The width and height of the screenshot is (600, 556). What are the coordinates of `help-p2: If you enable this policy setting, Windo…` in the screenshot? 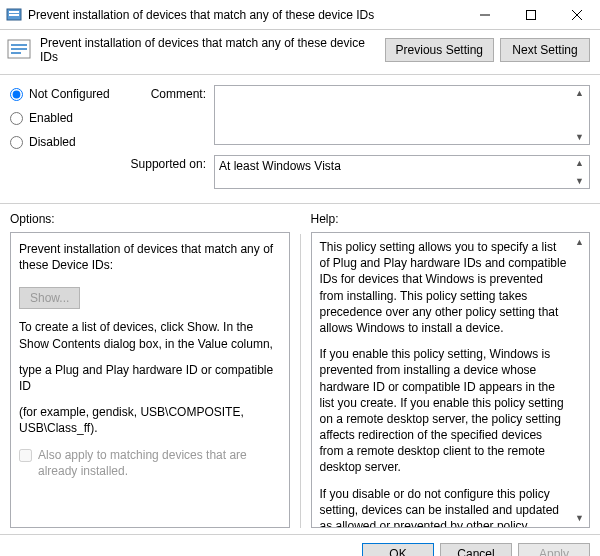 It's located at (445, 411).